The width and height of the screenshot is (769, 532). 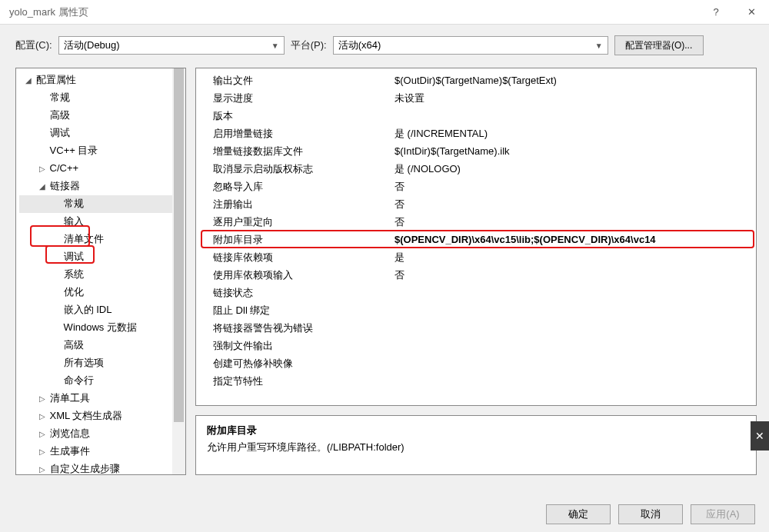 I want to click on tree-item: ◢ 嵌入的 IDL, so click(x=102, y=311).